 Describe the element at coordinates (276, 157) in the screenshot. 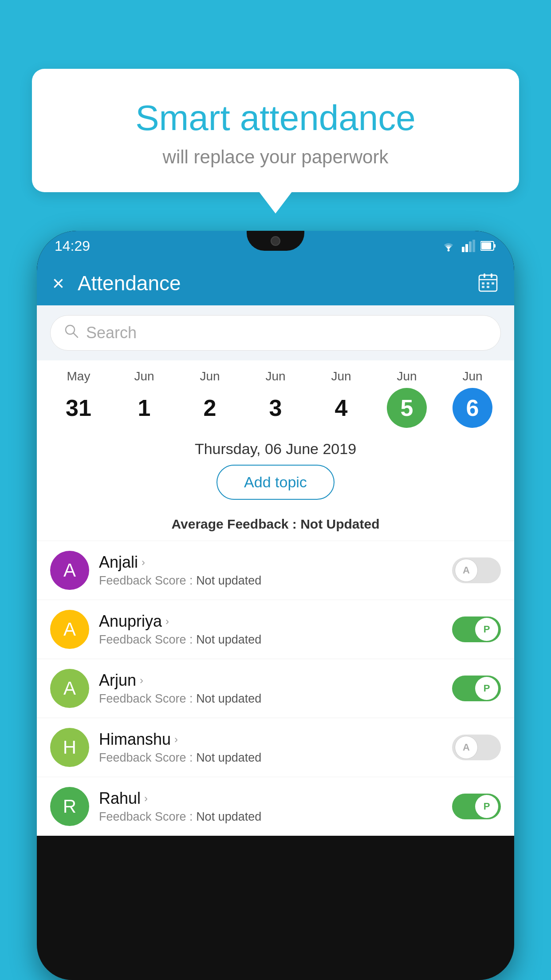

I see `bubble-subtitle: will replace your paperwork` at that location.